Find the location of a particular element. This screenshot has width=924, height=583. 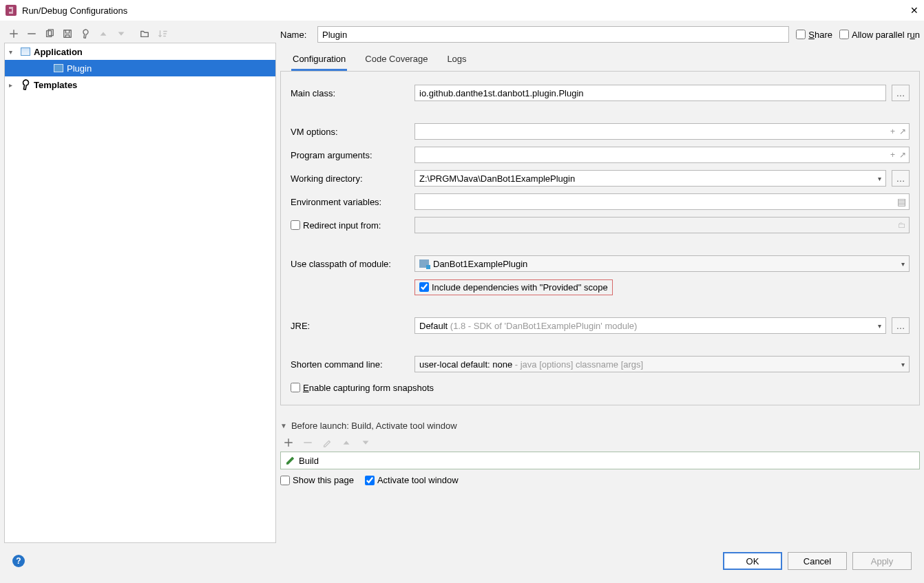

apply-button: Apply is located at coordinates (882, 561).